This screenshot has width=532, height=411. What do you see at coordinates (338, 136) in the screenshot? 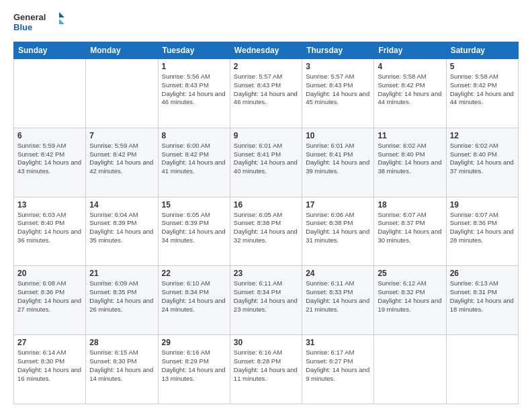
I see `day-number: 10` at bounding box center [338, 136].